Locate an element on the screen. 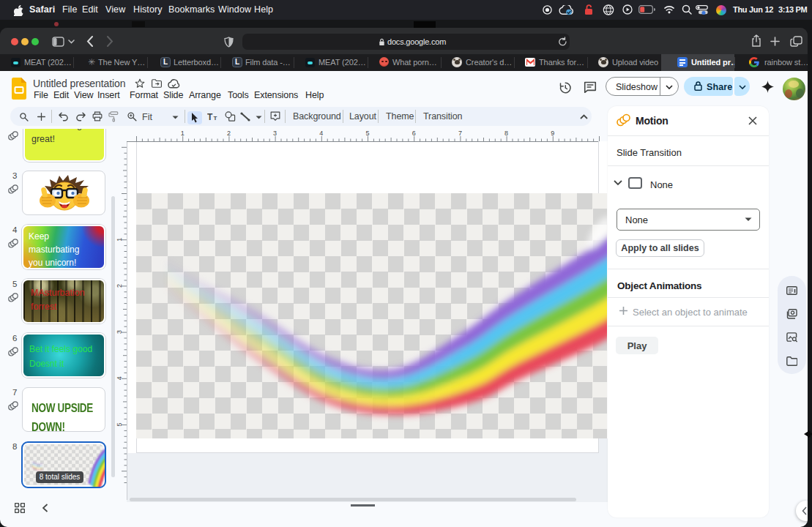 The width and height of the screenshot is (812, 527). svg-text: 2 is located at coordinates (228, 133).